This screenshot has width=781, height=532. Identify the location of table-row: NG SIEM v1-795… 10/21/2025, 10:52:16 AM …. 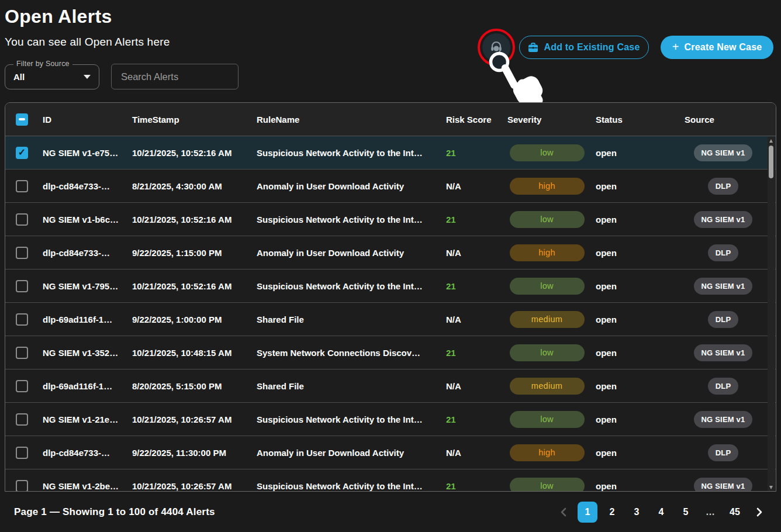
(390, 286).